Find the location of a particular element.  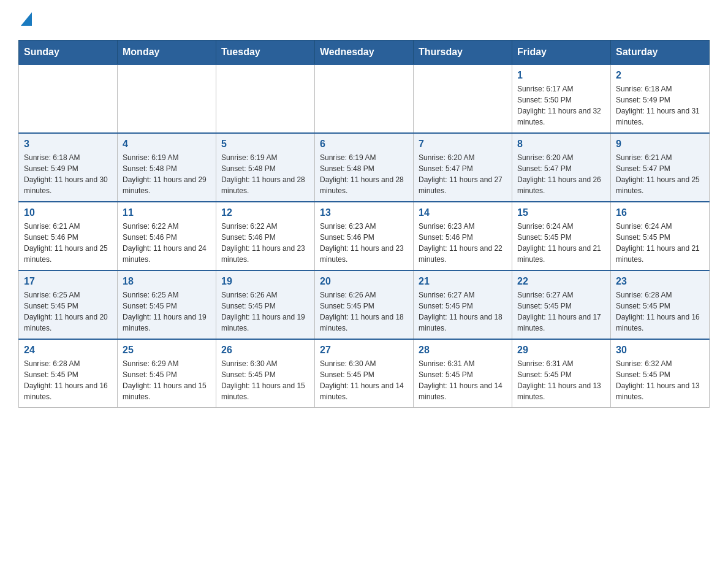

calendar-cell: 4Sunrise: 6:19 AM Sunset: 5:48 PM Daylig… is located at coordinates (167, 167).